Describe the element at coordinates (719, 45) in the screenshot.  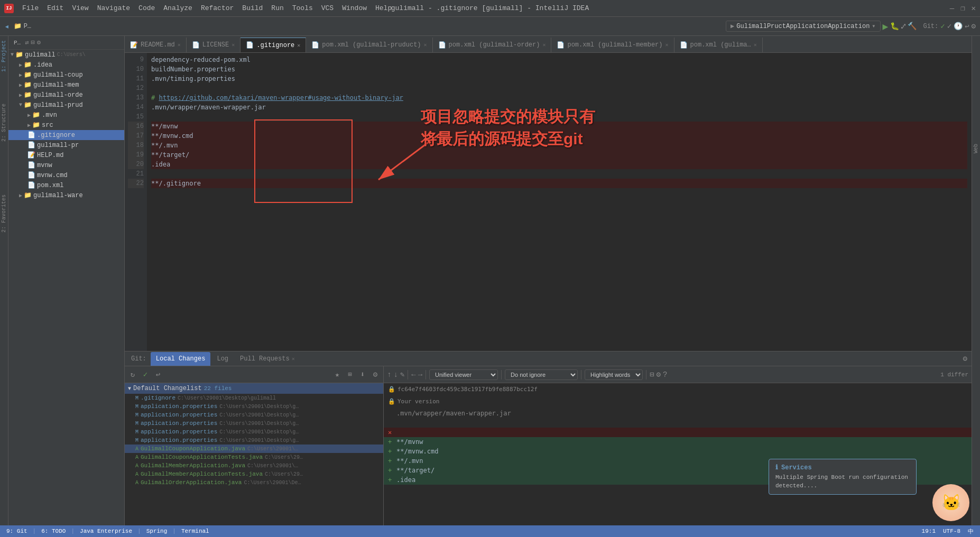
I see `tab-pom-extra: 📄 pom.xml (gulima… ✕` at that location.